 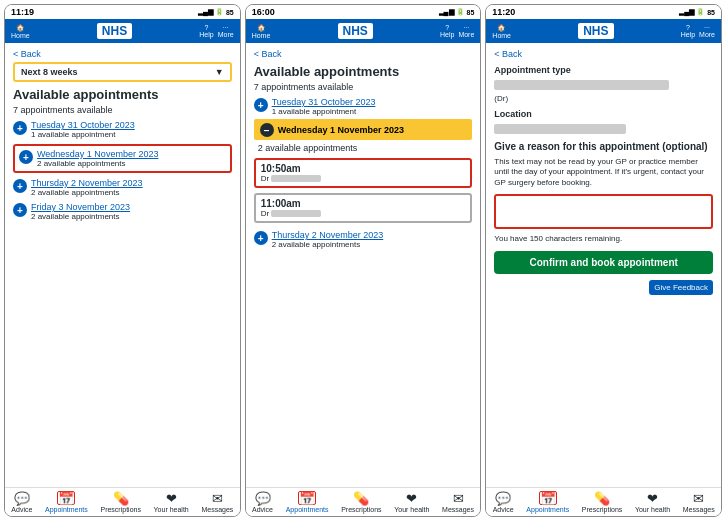 What do you see at coordinates (364, 208) in the screenshot?
I see `time-slot-2: 11:00am Dr` at bounding box center [364, 208].